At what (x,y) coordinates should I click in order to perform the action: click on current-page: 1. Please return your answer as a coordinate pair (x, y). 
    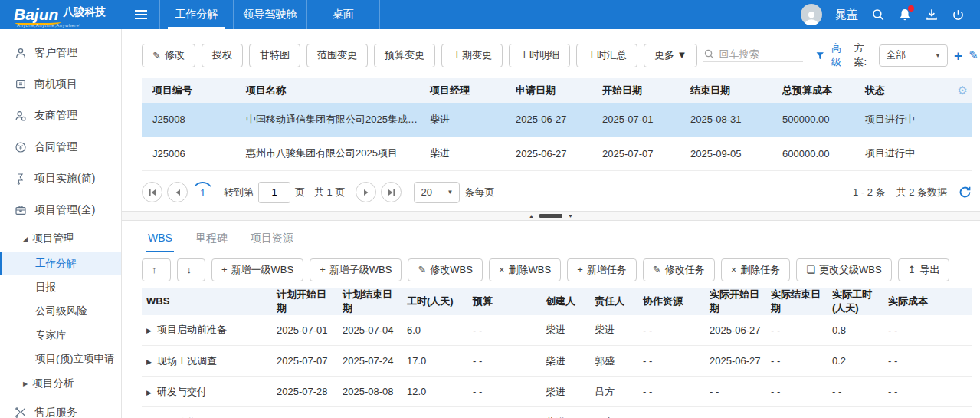
    Looking at the image, I should click on (202, 192).